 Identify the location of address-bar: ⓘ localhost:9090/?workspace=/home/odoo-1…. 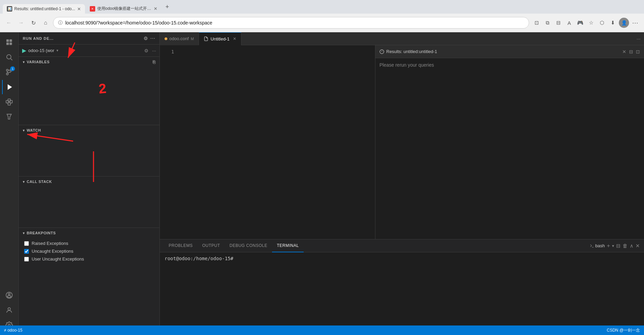
(291, 23).